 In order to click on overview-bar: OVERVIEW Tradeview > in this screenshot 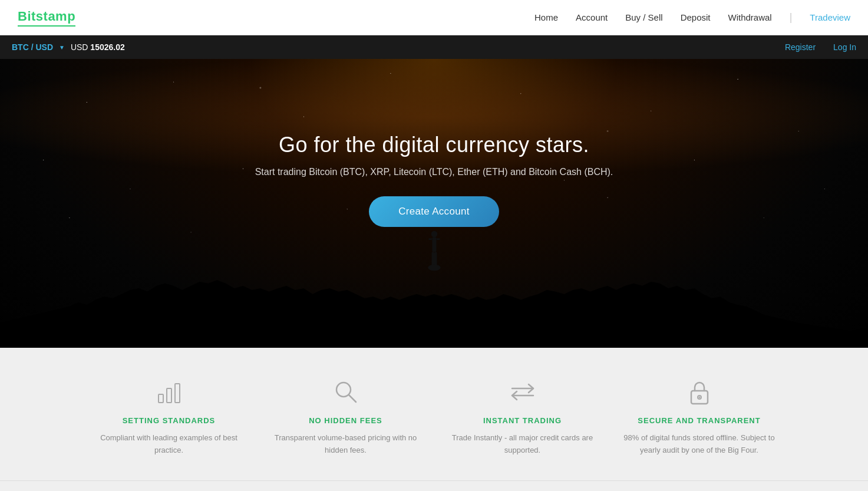, I will do `click(434, 486)`.